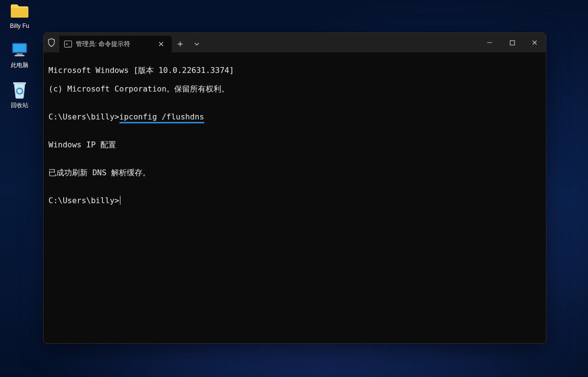 The width and height of the screenshot is (588, 377). I want to click on terminal-line: 已成功刷新 DNS 解析缓存。, so click(295, 172).